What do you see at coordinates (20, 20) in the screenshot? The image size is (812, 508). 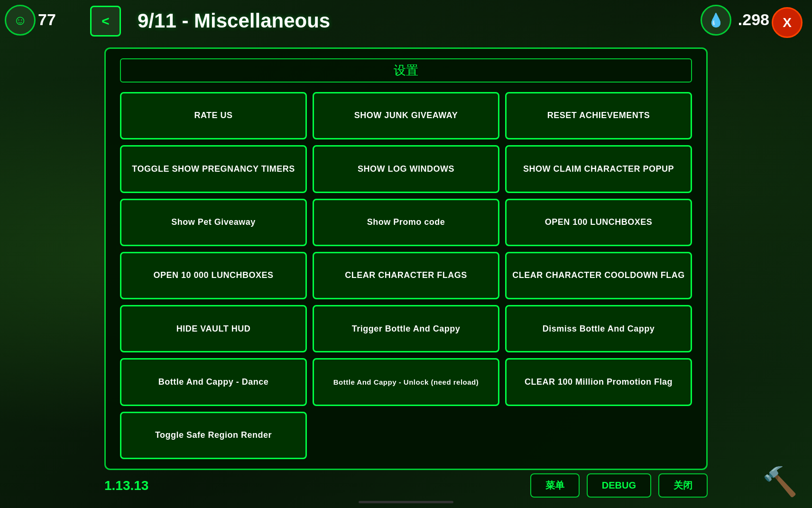 I see `coin-icon-left: ☺` at bounding box center [20, 20].